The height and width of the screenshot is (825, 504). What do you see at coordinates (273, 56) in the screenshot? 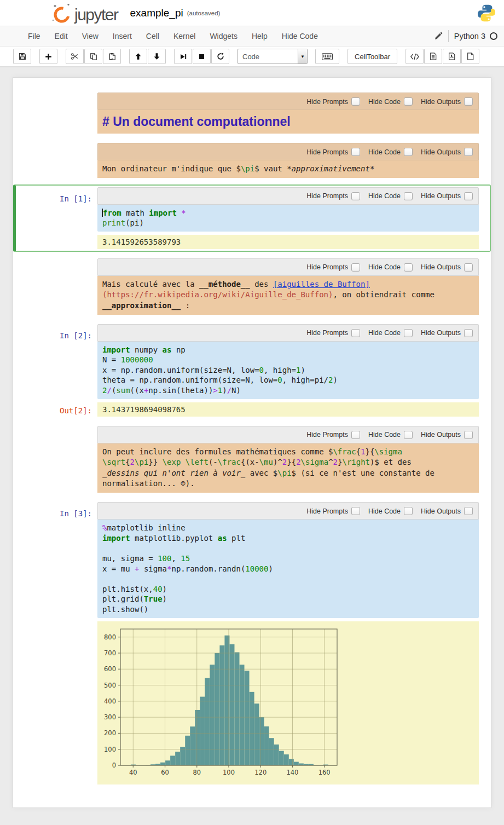
I see `cell-type-select: Code ▼` at bounding box center [273, 56].